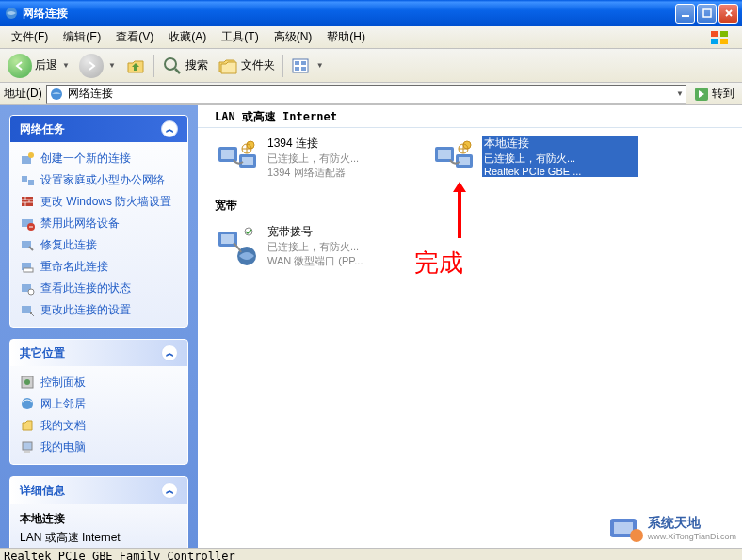  Describe the element at coordinates (99, 425) in the screenshot. I see `link-my-documents: 我的文档` at that location.